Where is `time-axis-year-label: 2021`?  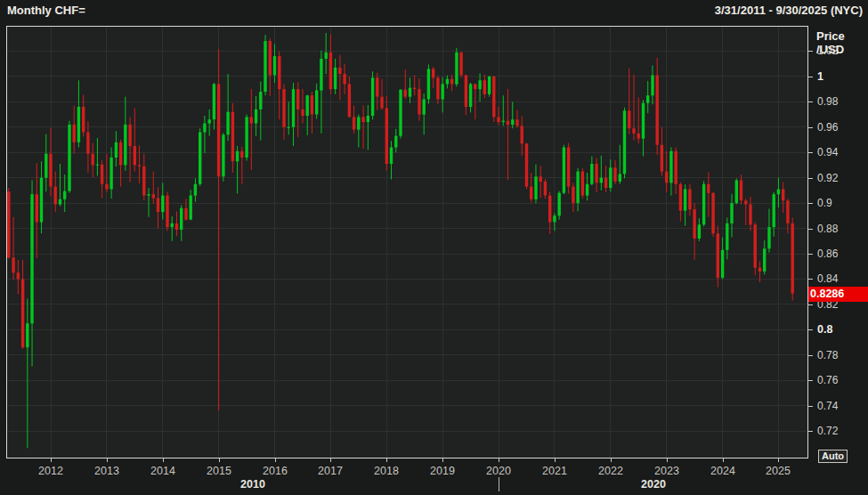
time-axis-year-label: 2021 is located at coordinates (555, 471).